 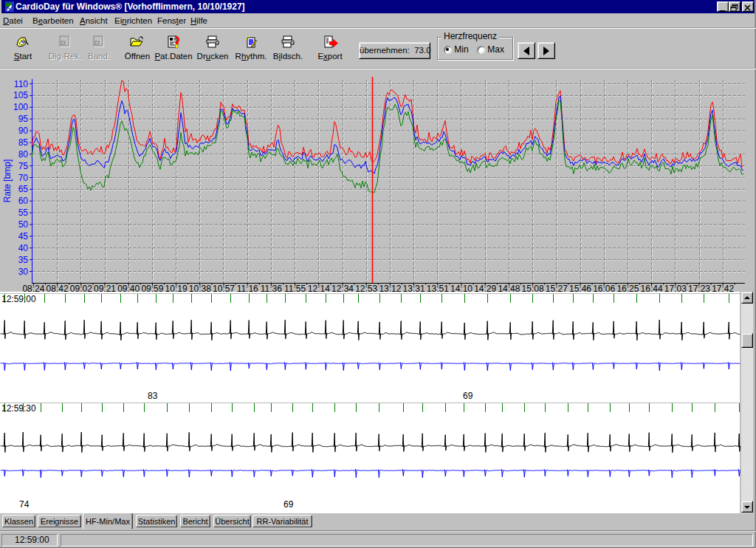 What do you see at coordinates (105, 288) in the screenshot?
I see `svg-text: 09:21` at bounding box center [105, 288].